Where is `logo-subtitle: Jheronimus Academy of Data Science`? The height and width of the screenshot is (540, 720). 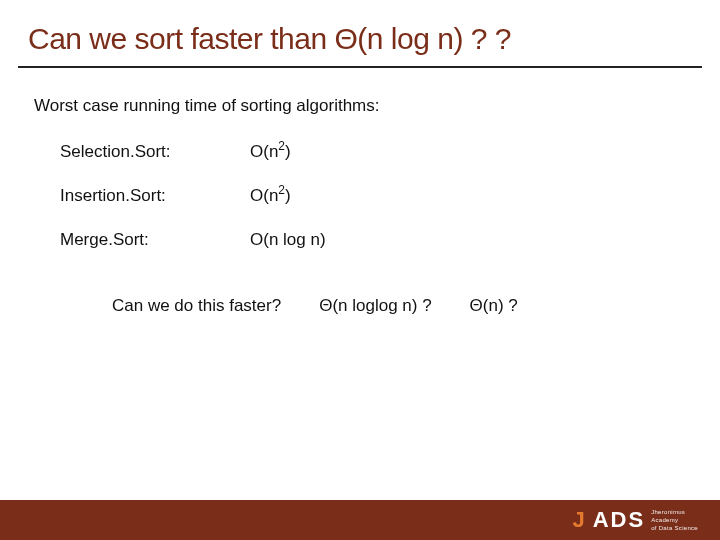
logo-subtitle: Jheronimus Academy of Data Science is located at coordinates (674, 520).